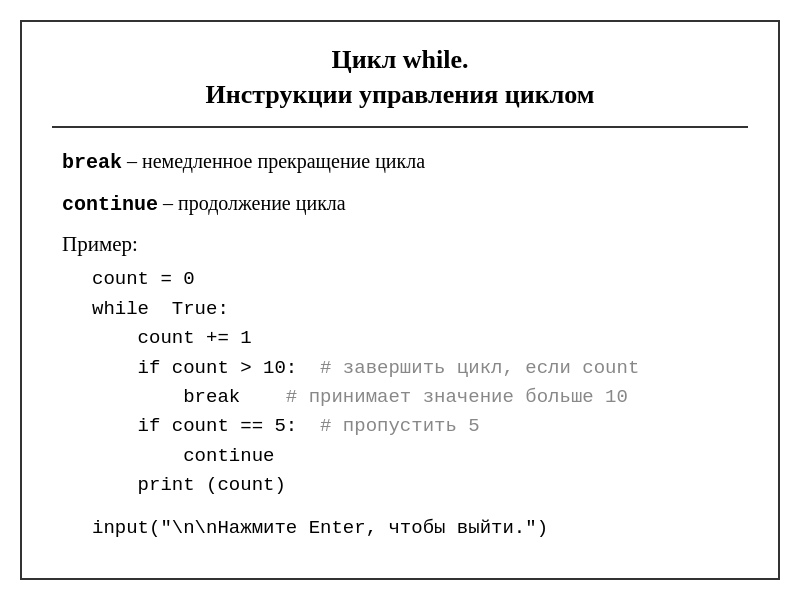 This screenshot has width=800, height=600. I want to click on title-box: Цикл while. Инструкции управления циклом, so click(400, 85).